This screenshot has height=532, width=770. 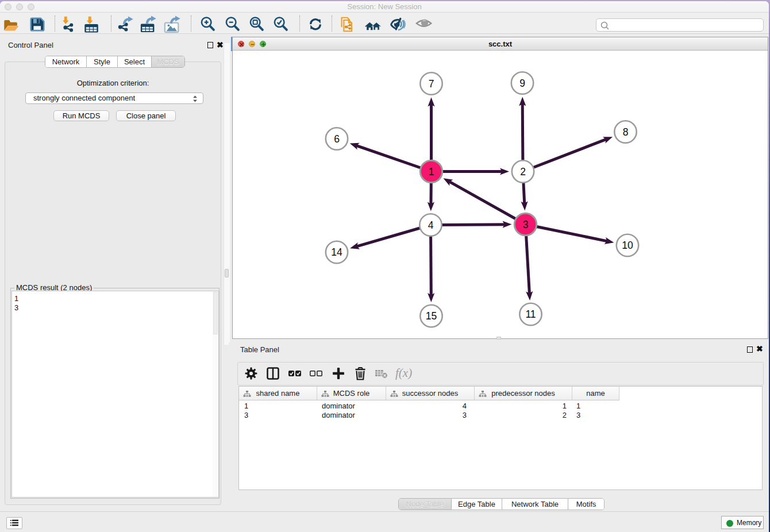 What do you see at coordinates (337, 139) in the screenshot?
I see `svg-text: 6` at bounding box center [337, 139].